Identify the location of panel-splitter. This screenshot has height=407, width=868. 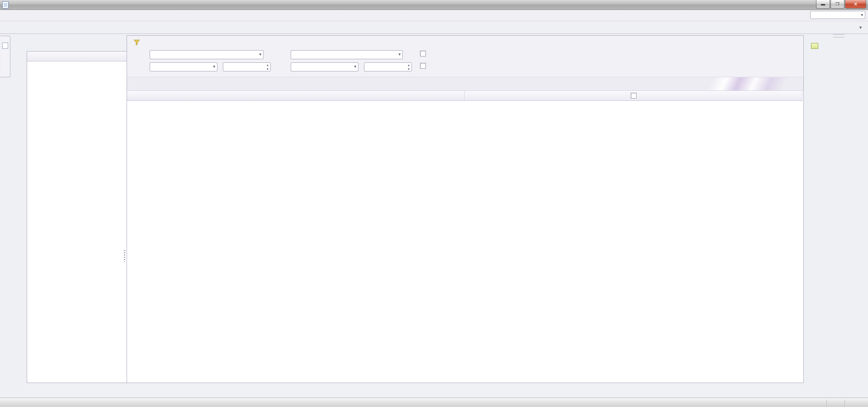
(125, 211).